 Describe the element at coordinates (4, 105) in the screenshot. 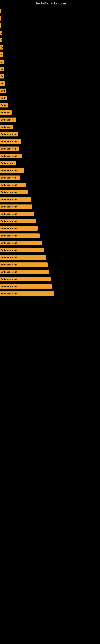

I see `bar: Bottle` at that location.